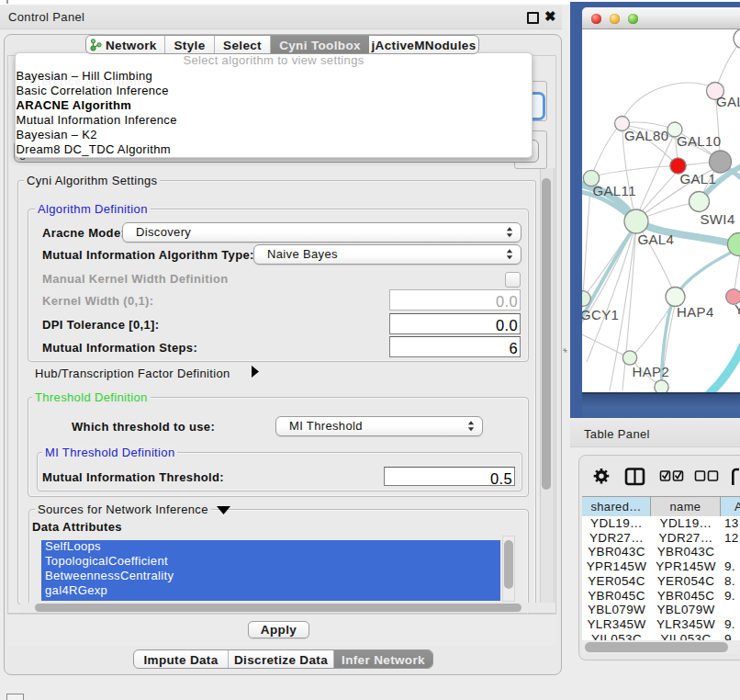  I want to click on svg-text: HAP4, so click(696, 312).